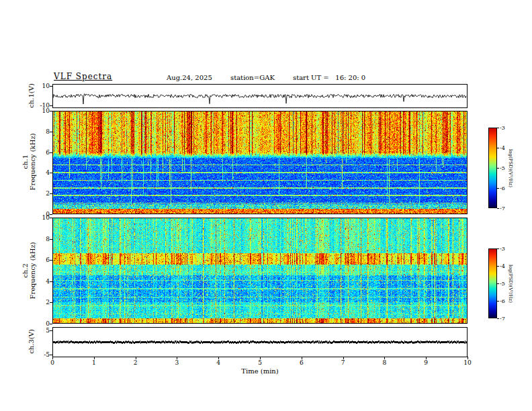 The height and width of the screenshot is (411, 532). I want to click on figure-title: VLF Spectra, so click(83, 77).